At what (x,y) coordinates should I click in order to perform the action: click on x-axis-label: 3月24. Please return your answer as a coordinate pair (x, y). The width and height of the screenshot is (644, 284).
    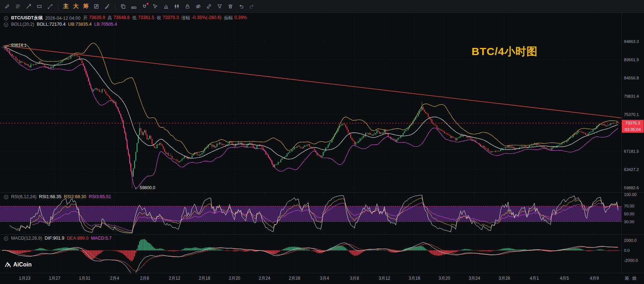
    Looking at the image, I should click on (474, 278).